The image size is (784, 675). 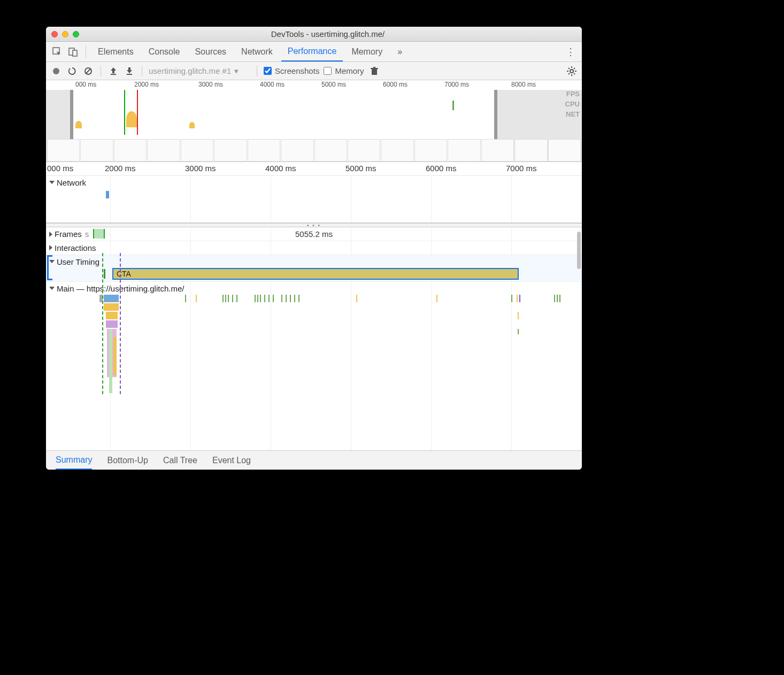 What do you see at coordinates (76, 34) in the screenshot?
I see `zoom-window-button` at bounding box center [76, 34].